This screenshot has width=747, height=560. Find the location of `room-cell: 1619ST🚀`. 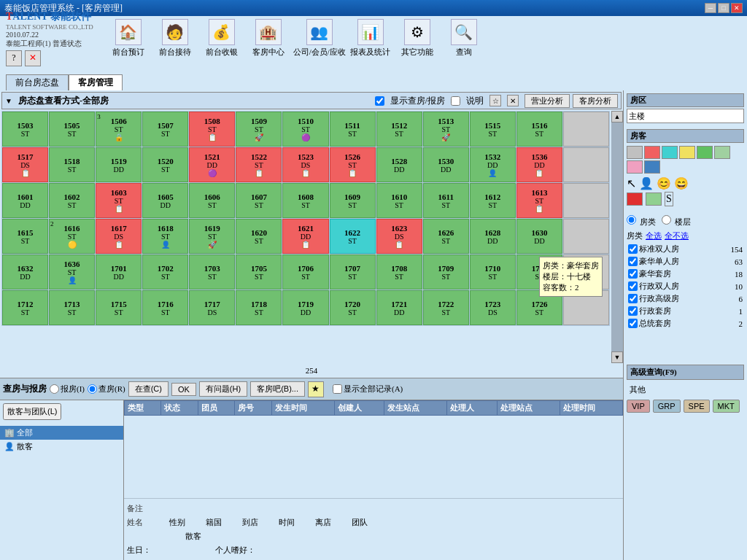

room-cell: 1619ST🚀 is located at coordinates (212, 236).